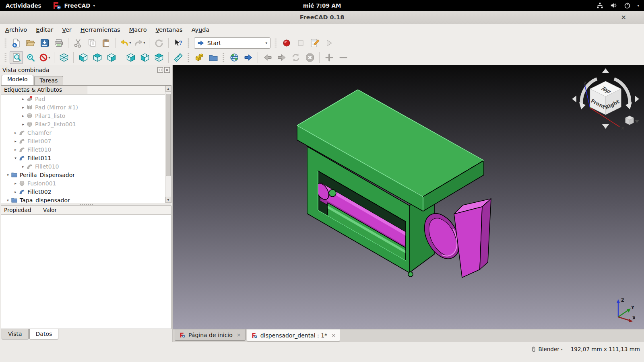 This screenshot has width=644, height=362. I want to click on panel-close-button: ×, so click(167, 70).